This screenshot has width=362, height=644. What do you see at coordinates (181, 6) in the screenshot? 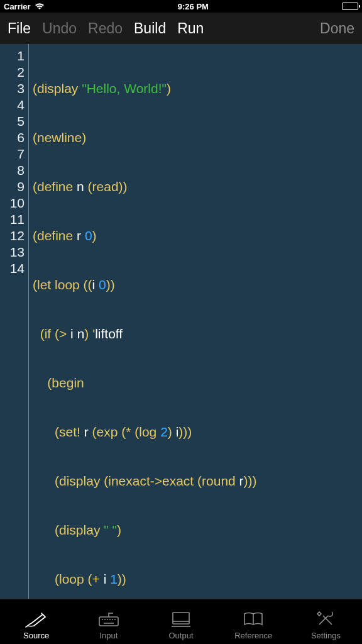
I see `status-bar: Carrier 9:26 PM` at bounding box center [181, 6].